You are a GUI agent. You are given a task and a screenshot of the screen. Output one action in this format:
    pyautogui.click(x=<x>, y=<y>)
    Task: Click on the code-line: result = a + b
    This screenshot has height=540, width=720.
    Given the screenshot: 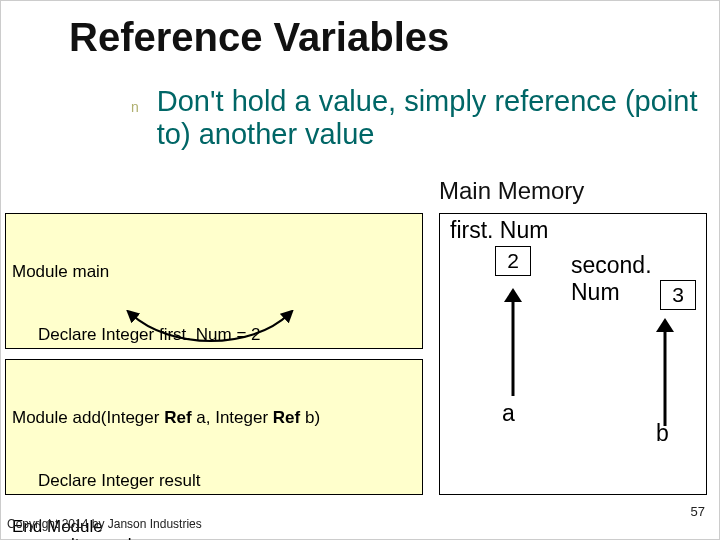 What is the action you would take?
    pyautogui.click(x=214, y=537)
    